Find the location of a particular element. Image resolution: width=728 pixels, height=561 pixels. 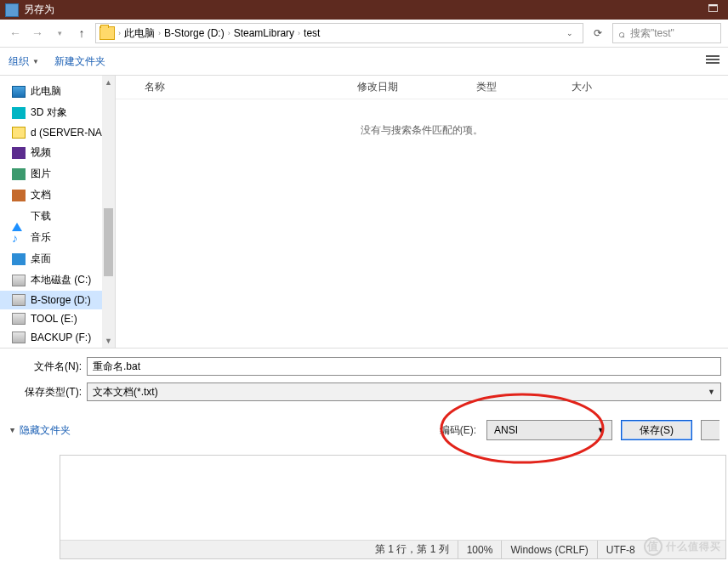

notepad-statusbar: 第 1 行，第 1 列 100% Windows (CRLF) UTF-8 is located at coordinates (393, 549).